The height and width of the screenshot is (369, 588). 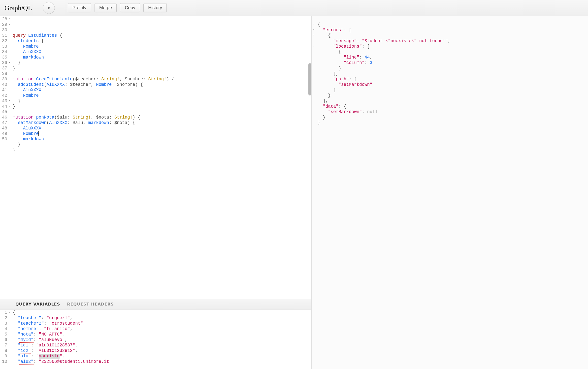 I want to click on prettify-button: Prettify, so click(x=79, y=8).